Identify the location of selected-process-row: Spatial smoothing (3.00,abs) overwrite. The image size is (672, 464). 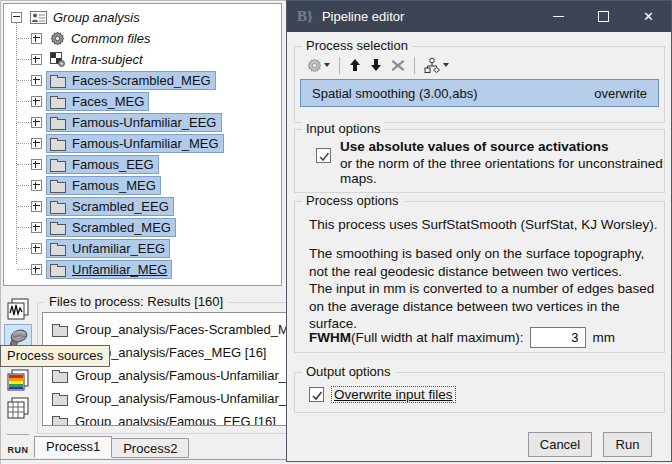
(480, 93).